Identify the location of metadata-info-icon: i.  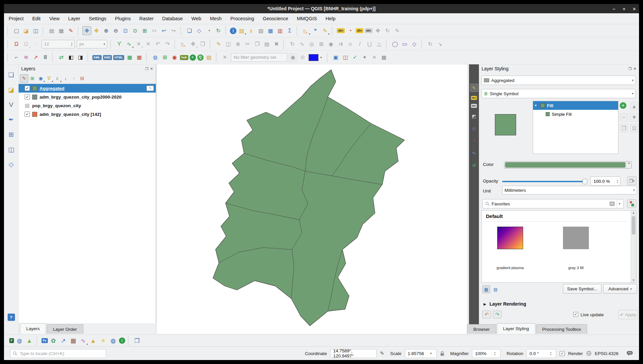
(122, 340).